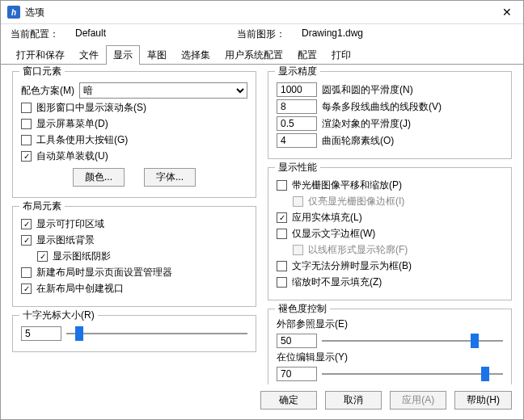  What do you see at coordinates (26, 225) in the screenshot?
I see `cb-printable-area` at bounding box center [26, 225].